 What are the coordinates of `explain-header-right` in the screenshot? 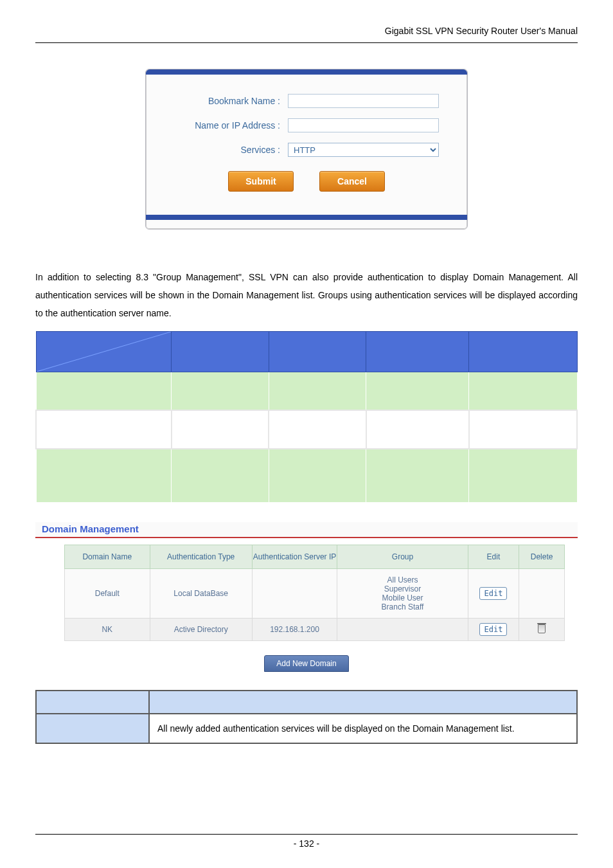 It's located at (363, 702).